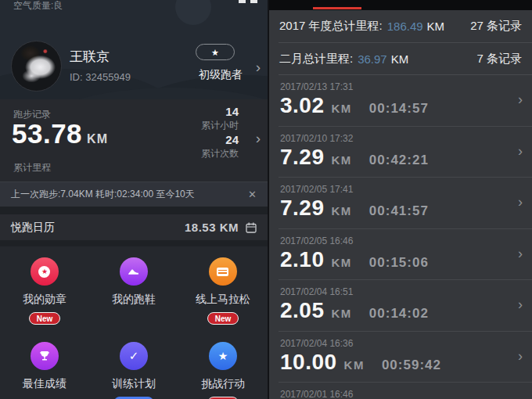 The image size is (532, 399). What do you see at coordinates (401, 358) in the screenshot?
I see `run-record-row: 2017/02/04 16:36 10.00 KM 00:59:42 ›` at bounding box center [401, 358].